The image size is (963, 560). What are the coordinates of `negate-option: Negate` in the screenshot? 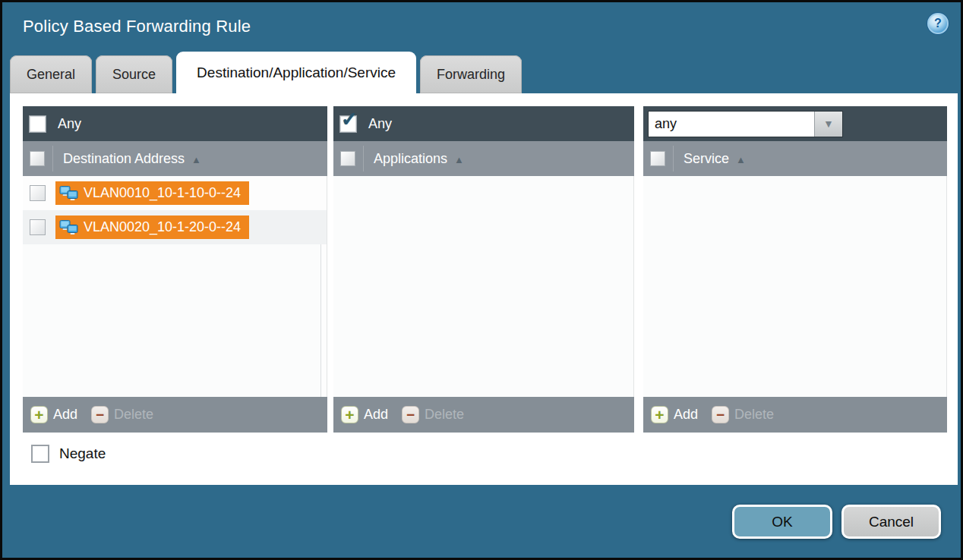 It's located at (494, 454).